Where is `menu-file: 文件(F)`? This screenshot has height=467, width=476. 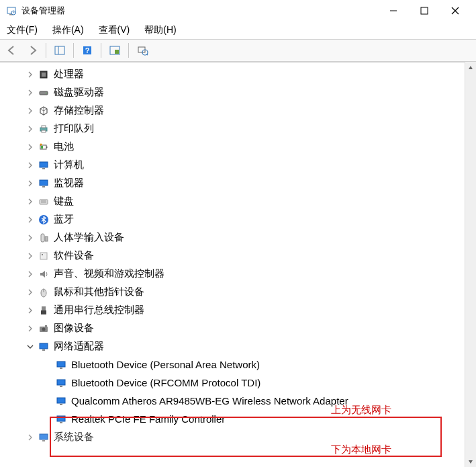 menu-file: 文件(F) is located at coordinates (22, 30).